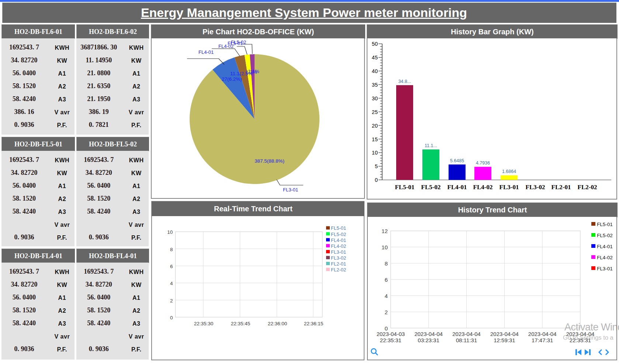 Image resolution: width=619 pixels, height=364 pixels. Describe the element at coordinates (254, 72) in the screenshot. I see `svg-text: 1.1%` at that location.